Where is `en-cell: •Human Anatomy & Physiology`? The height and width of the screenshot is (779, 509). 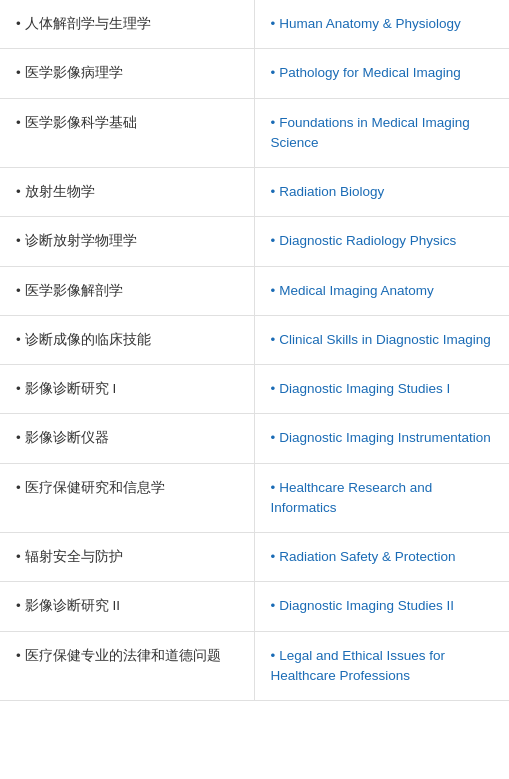 en-cell: •Human Anatomy & Physiology is located at coordinates (382, 24).